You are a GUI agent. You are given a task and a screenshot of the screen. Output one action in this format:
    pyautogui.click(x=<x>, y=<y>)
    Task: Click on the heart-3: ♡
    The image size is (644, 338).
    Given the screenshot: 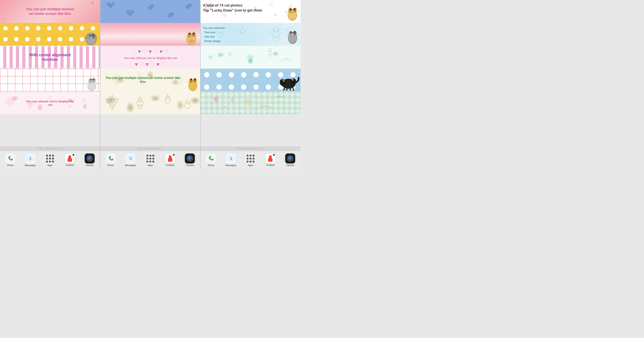 What is the action you would take?
    pyautogui.click(x=145, y=52)
    